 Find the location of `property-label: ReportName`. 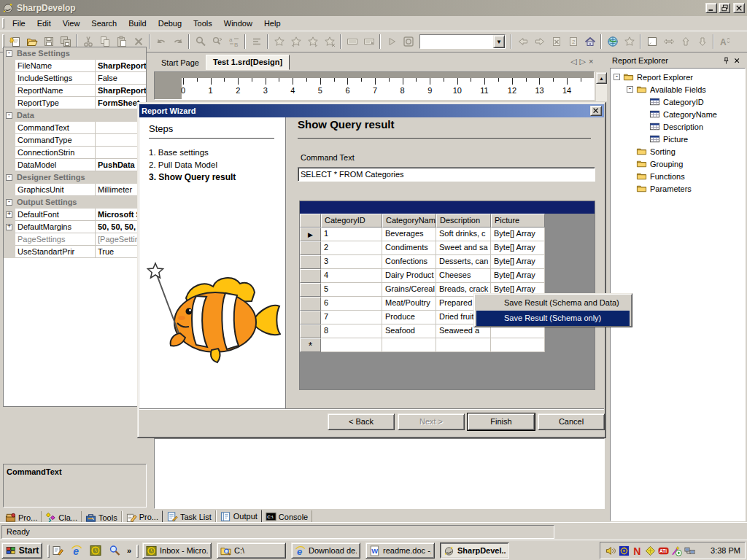

property-label: ReportName is located at coordinates (55, 90).